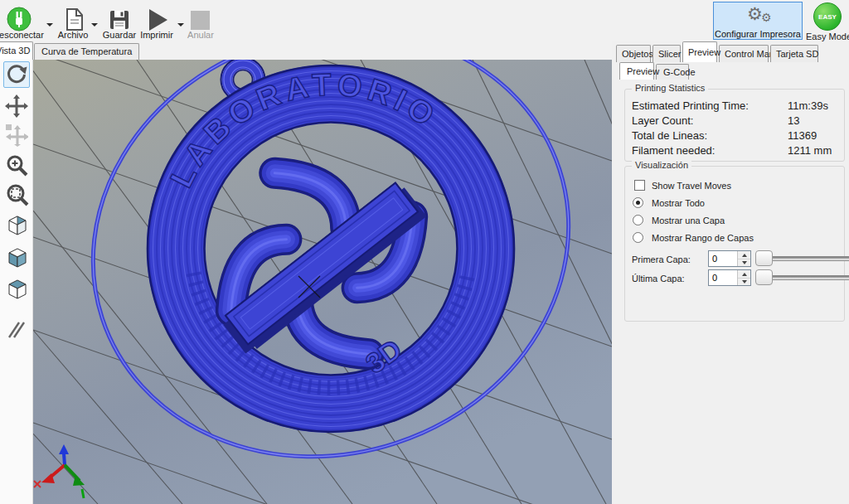 This screenshot has width=849, height=504. Describe the element at coordinates (735, 152) in the screenshot. I see `stat-row-filament: Filament needed: 1211 mm` at that location.